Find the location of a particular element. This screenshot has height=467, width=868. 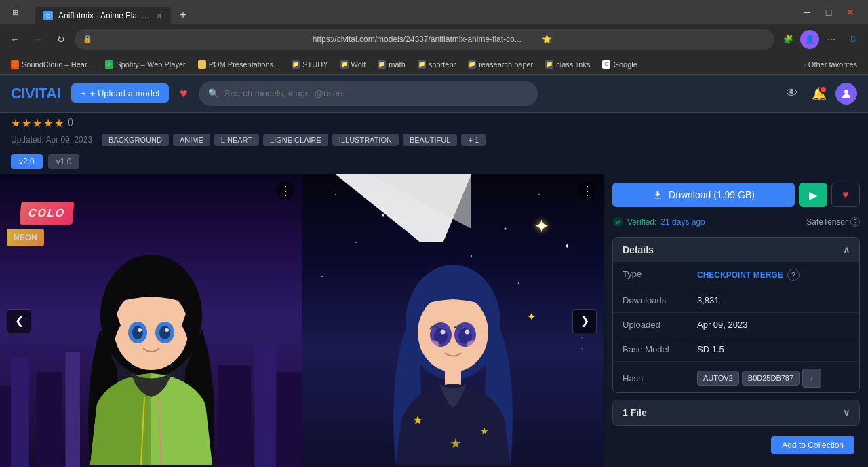

search-icon: 🔍 is located at coordinates (214, 94).